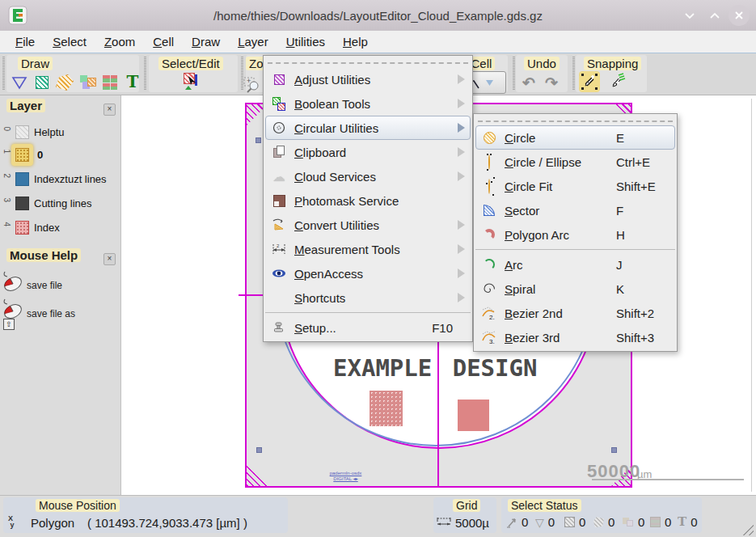 The image size is (756, 537). Describe the element at coordinates (489, 235) in the screenshot. I see `polygon-arc-icon` at that location.